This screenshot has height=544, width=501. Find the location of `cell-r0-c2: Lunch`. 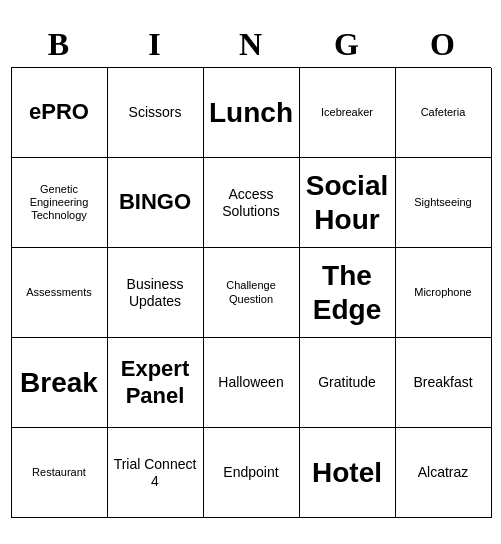

cell-r0-c2: Lunch is located at coordinates (252, 113).